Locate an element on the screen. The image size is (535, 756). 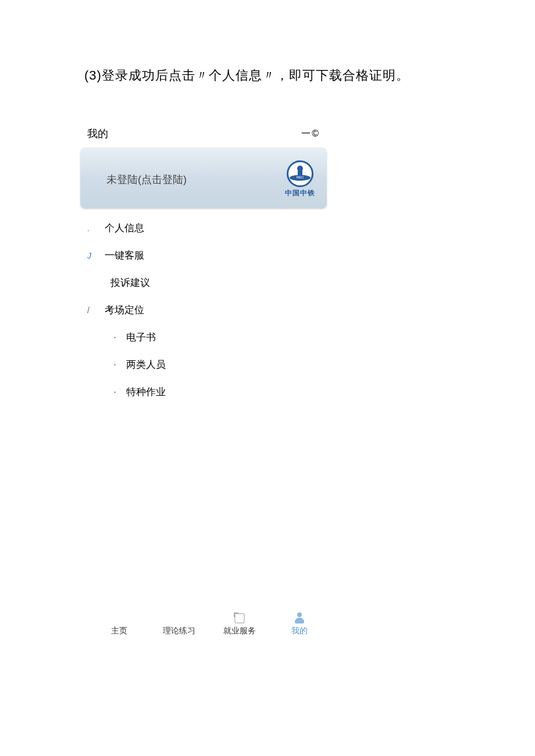
login-prompt-text: 未登陆(点击登陆) is located at coordinates (147, 180).